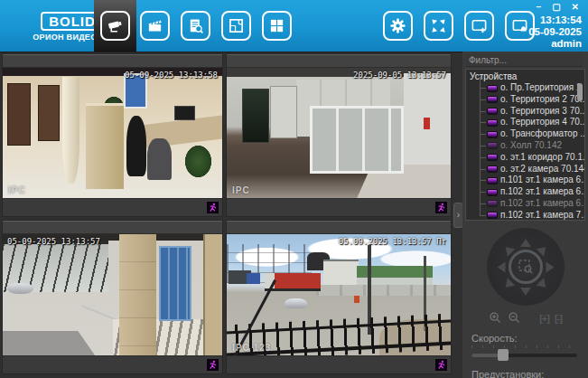 This screenshot has width=588, height=378. Describe the element at coordinates (526, 145) in the screenshot. I see `device-tree-panel: Устройства о. Пр.Территория 1 ...о. Терр…` at that location.